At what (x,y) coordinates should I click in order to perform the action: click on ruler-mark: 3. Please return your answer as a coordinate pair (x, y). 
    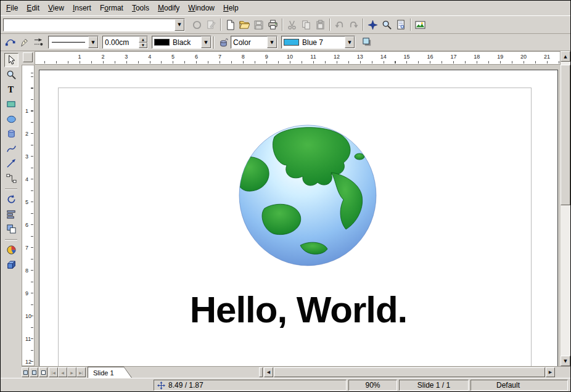
    Looking at the image, I should click on (126, 57).